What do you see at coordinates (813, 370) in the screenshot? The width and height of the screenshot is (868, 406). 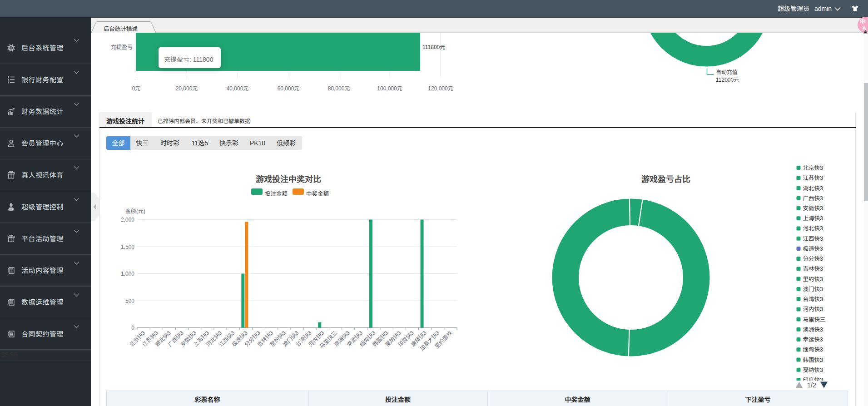 I see `svg-text: 戛纳快3` at bounding box center [813, 370].